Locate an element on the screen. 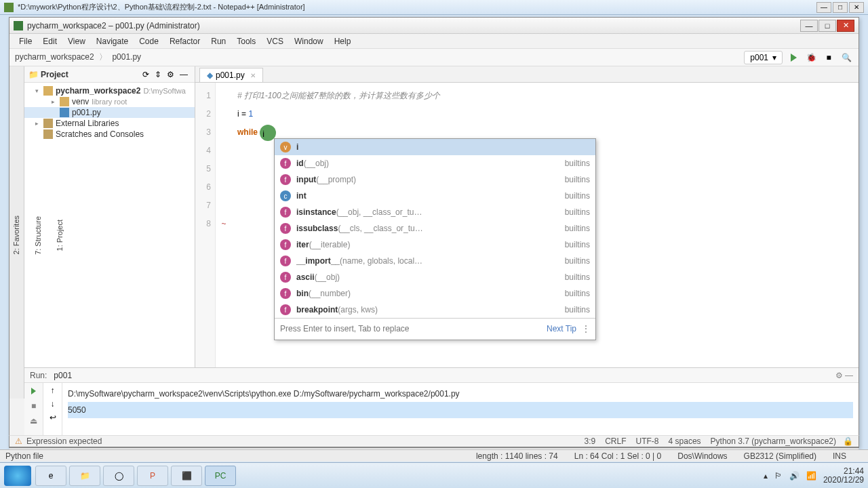 This screenshot has height=488, width=868. np-length: length : 1140 lines : 74 is located at coordinates (517, 456).